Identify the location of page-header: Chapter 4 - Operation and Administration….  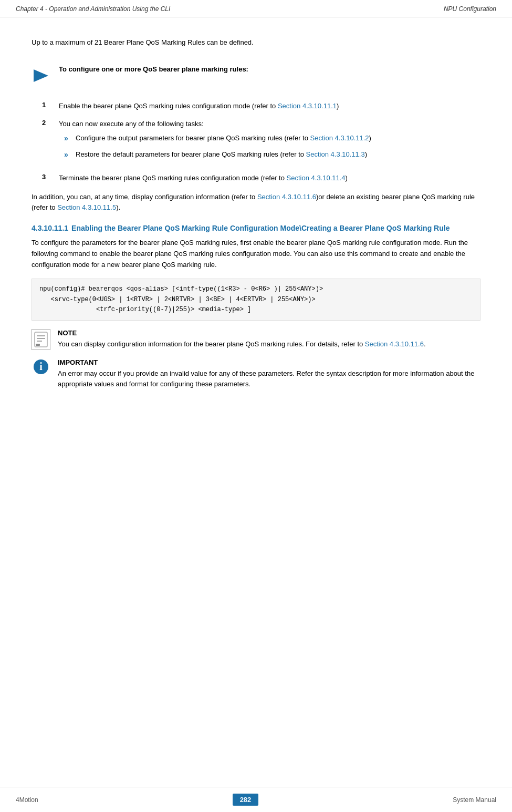
(256, 8).